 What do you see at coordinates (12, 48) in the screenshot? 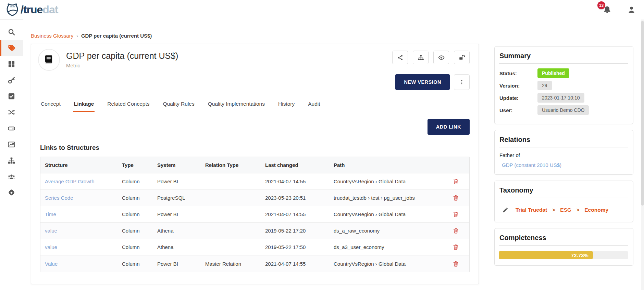
I see `glossary-tags-icon` at bounding box center [12, 48].